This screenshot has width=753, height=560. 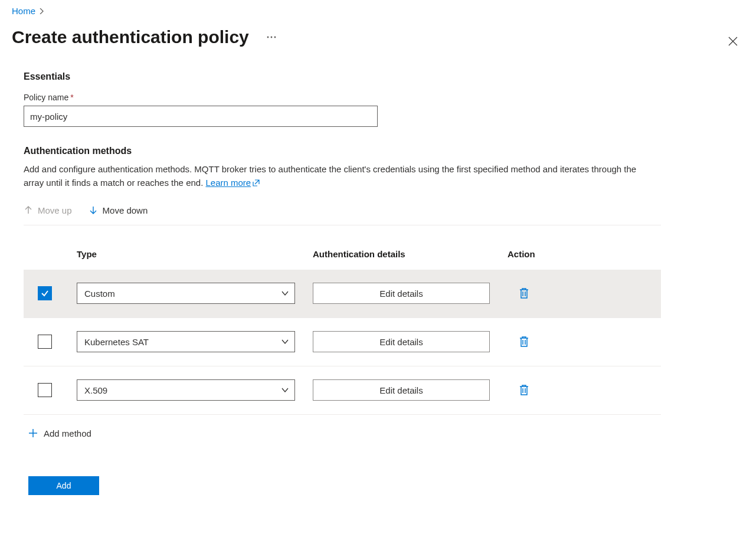 What do you see at coordinates (271, 37) in the screenshot?
I see `more-actions-button` at bounding box center [271, 37].